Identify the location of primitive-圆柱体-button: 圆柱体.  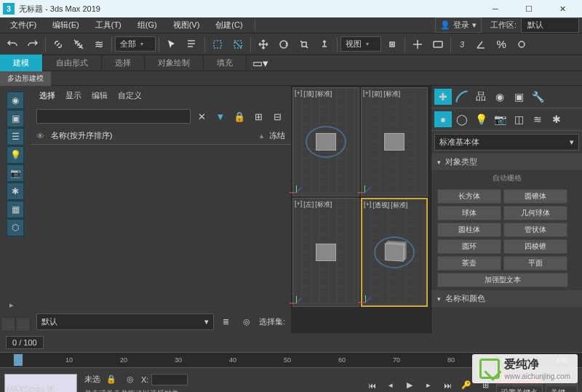
(469, 230).